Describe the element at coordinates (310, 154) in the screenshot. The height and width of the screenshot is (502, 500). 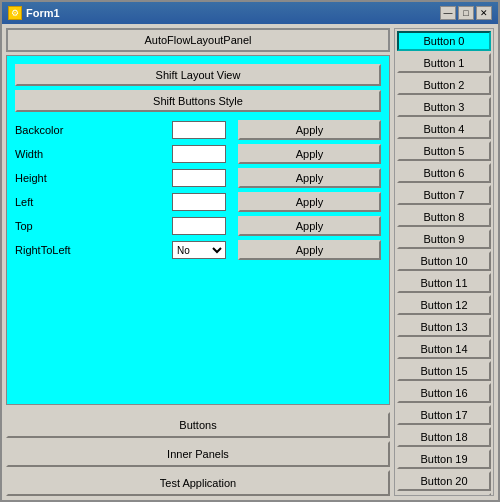
I see `width-apply-button: Apply` at that location.